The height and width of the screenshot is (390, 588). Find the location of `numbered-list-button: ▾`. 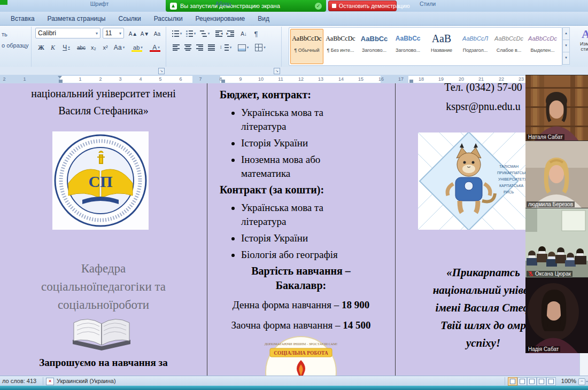

numbered-list-button: ▾ is located at coordinates (191, 34).